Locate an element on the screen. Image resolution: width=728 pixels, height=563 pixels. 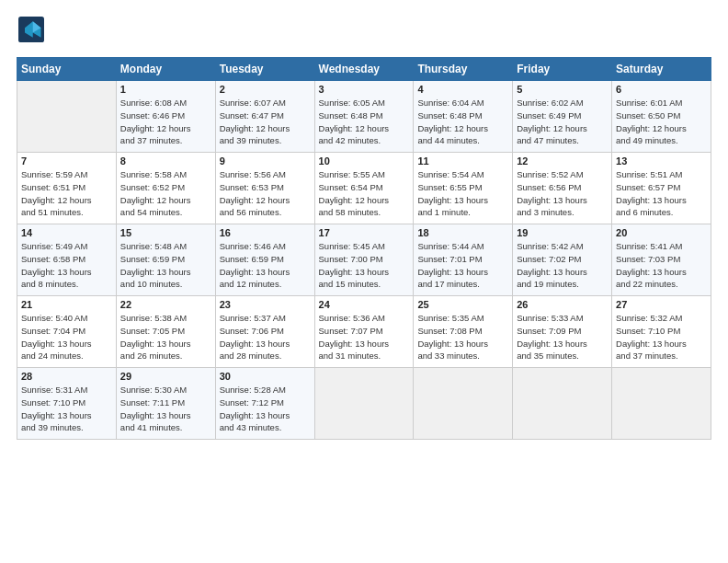
day-number: 10 is located at coordinates (364, 161).